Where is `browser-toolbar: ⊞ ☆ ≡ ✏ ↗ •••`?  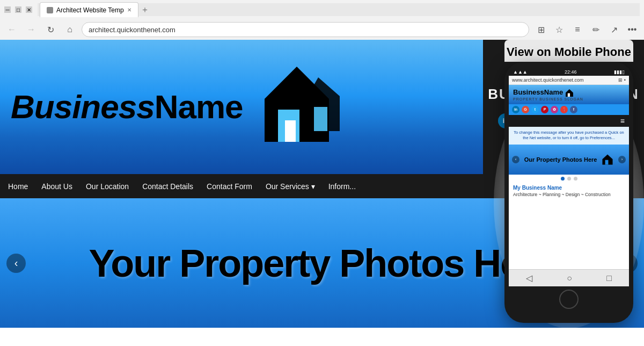
browser-toolbar: ⊞ ☆ ≡ ✏ ↗ ••• is located at coordinates (587, 30).